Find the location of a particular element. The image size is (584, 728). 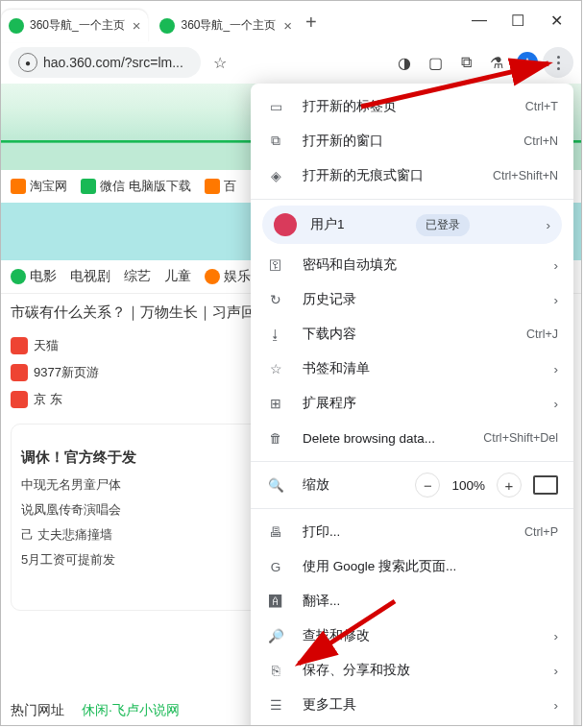

site-link: 9377新页游 is located at coordinates (148, 373).